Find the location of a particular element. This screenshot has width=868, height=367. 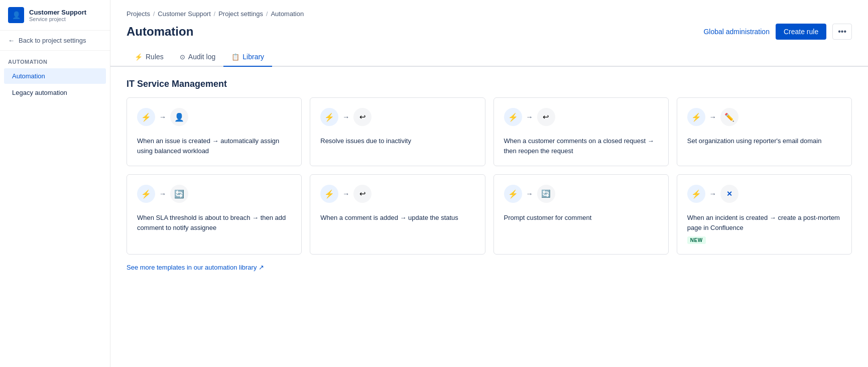

breadcrumb-projects: Projects is located at coordinates (139, 14).